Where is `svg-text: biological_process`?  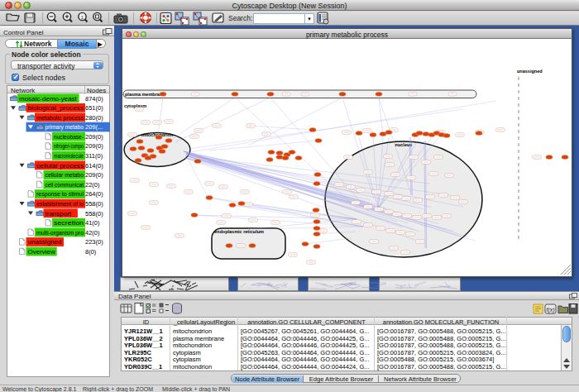 svg-text: biological_process is located at coordinates (56, 108).